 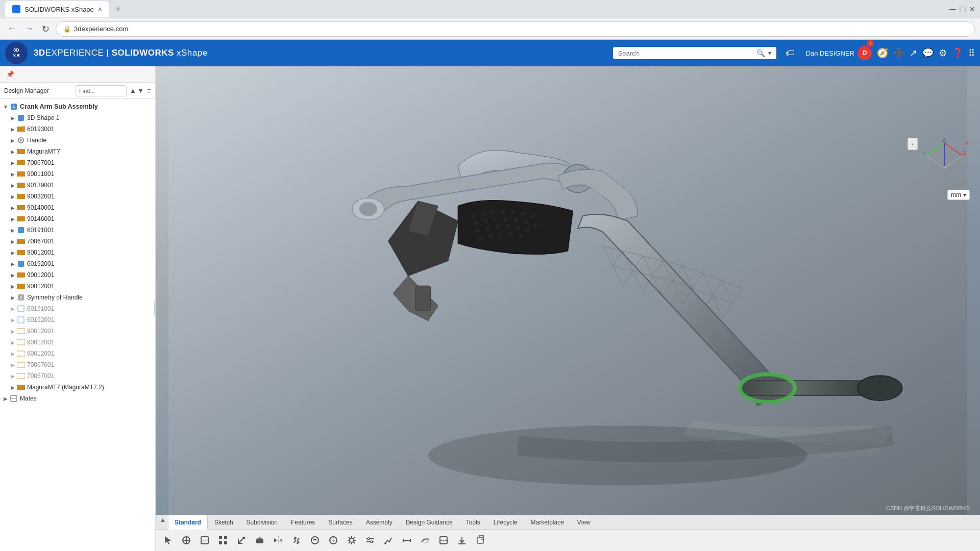 I want to click on compass-header-icon: 🧭, so click(x=883, y=53).